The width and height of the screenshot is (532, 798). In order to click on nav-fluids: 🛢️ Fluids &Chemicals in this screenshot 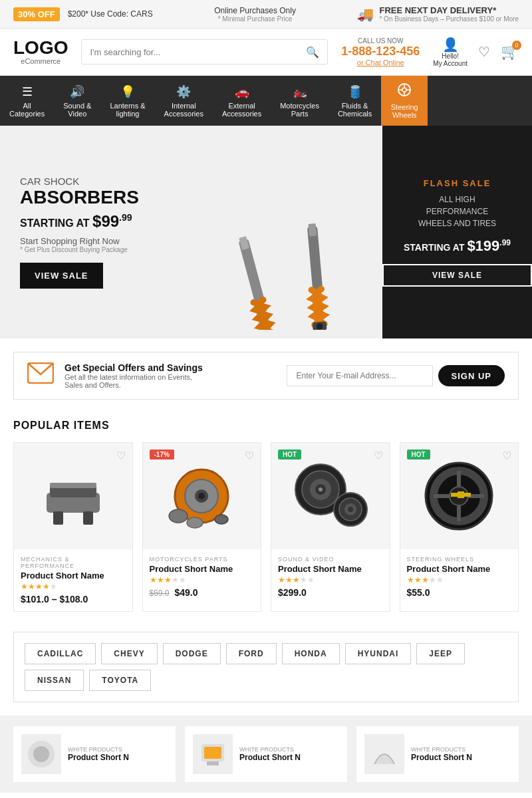, I will do `click(355, 101)`.